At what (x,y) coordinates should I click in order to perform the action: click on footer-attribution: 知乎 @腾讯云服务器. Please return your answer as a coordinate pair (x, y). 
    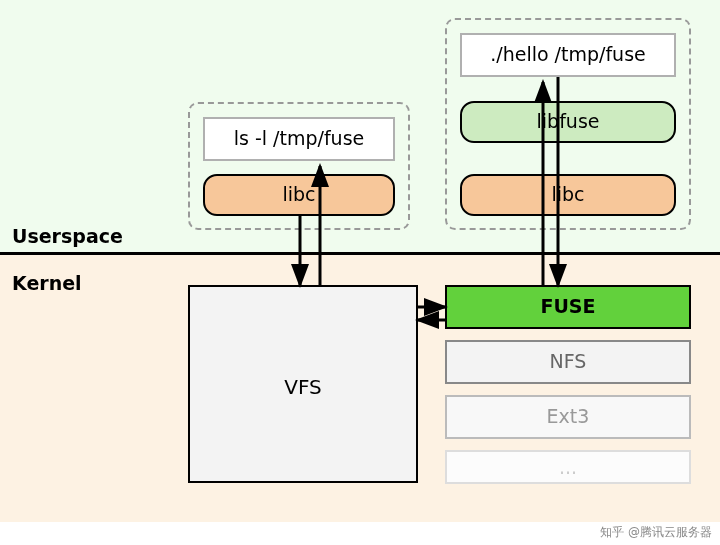
    Looking at the image, I should click on (656, 532).